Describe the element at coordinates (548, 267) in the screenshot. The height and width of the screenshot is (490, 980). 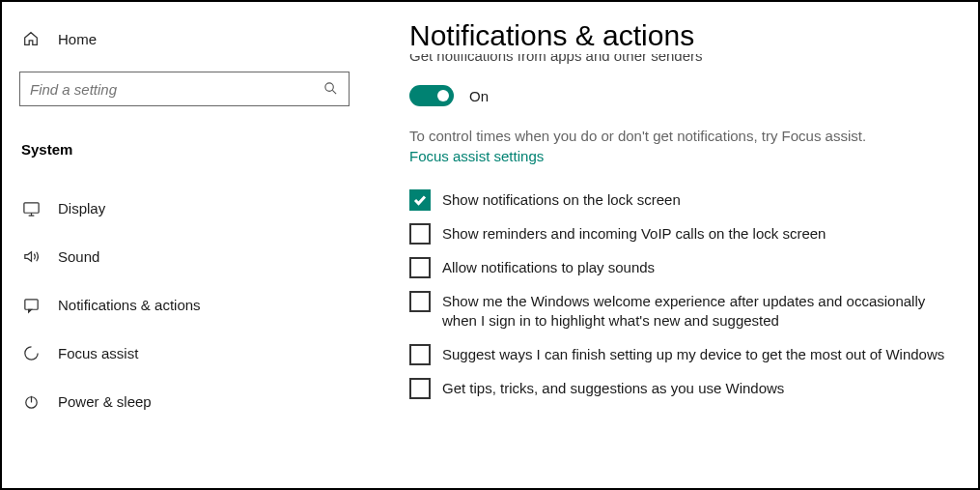
I see `check-label: Allow notifications to play sounds` at that location.